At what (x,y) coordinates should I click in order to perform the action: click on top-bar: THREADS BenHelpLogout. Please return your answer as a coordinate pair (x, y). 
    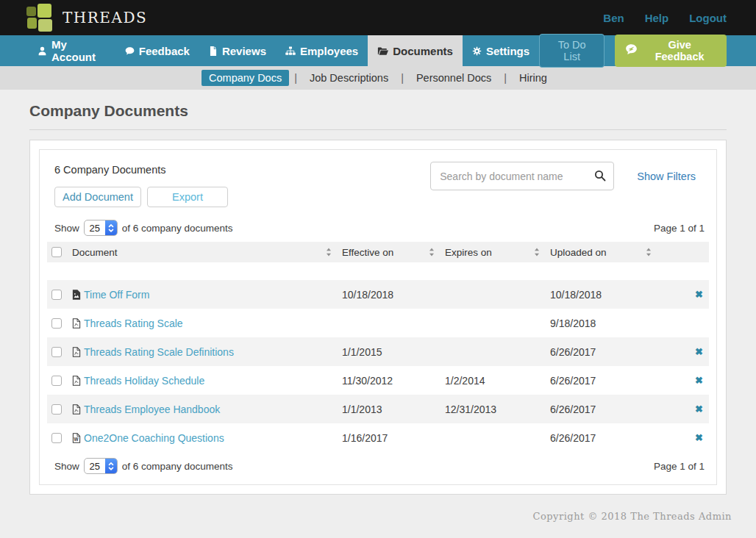
    Looking at the image, I should click on (378, 18).